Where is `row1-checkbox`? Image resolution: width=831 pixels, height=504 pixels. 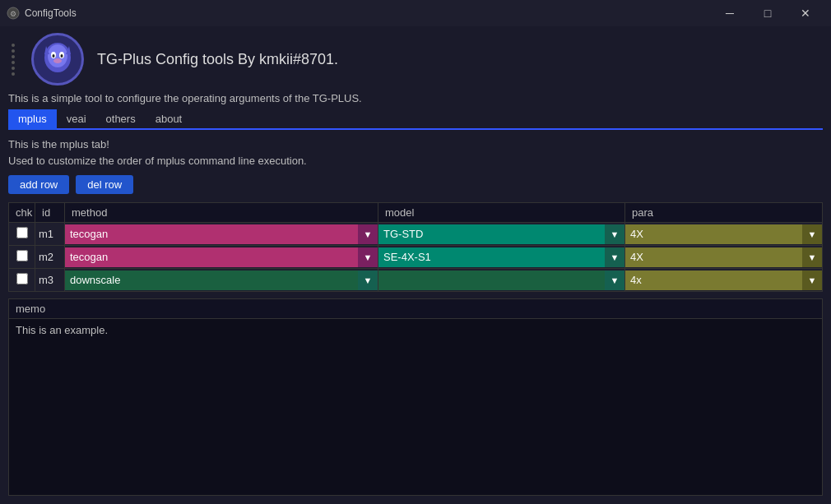 row1-checkbox is located at coordinates (22, 233).